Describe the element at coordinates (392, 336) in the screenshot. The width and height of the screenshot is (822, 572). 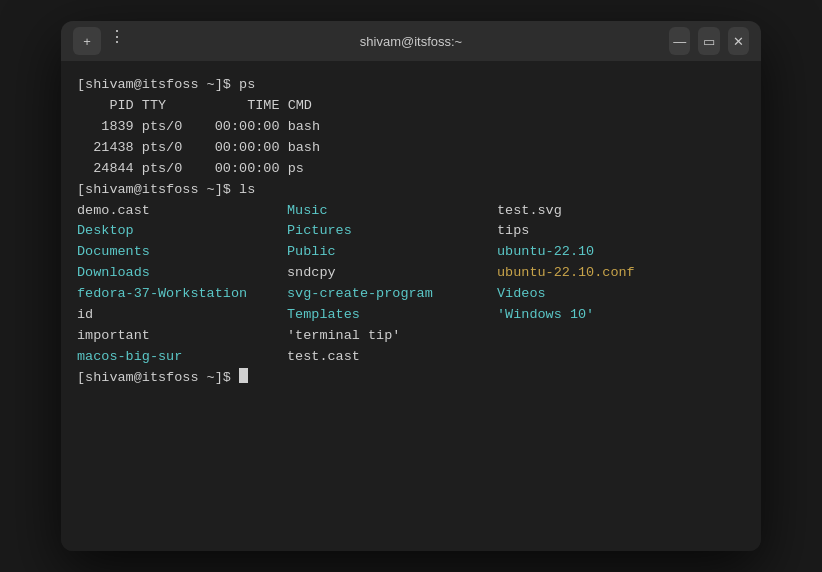
I see `list-item: 'terminal tip'` at that location.